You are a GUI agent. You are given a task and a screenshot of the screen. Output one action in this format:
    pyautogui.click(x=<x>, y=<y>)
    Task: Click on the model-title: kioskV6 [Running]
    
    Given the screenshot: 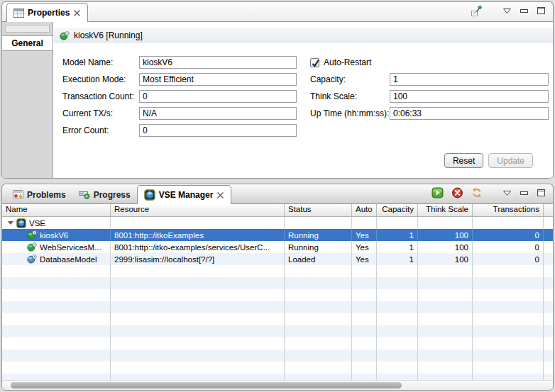 What is the action you would take?
    pyautogui.click(x=108, y=35)
    